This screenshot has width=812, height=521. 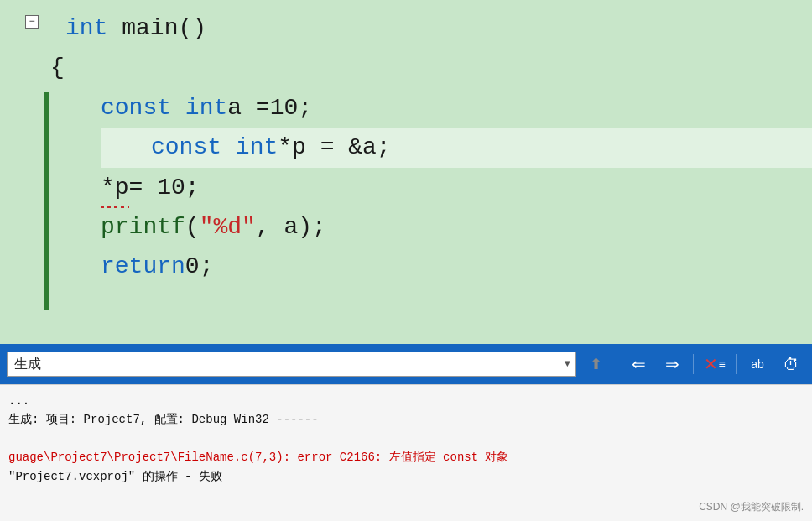 I want to click on printf-fn: printf, so click(x=143, y=227).